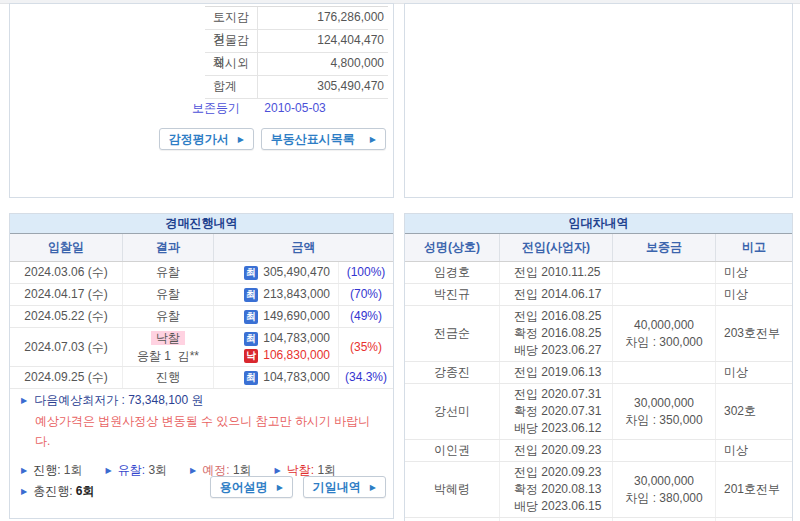 Image resolution: width=800 pixels, height=521 pixels. What do you see at coordinates (754, 248) in the screenshot?
I see `column-header-note: 비고` at bounding box center [754, 248].